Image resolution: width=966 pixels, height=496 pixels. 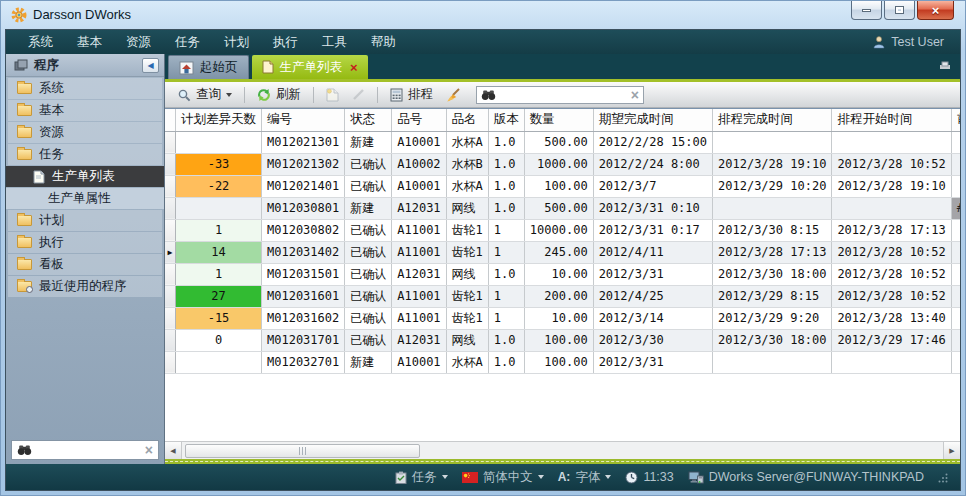 What do you see at coordinates (503, 478) in the screenshot?
I see `language-menu: 简体中文` at bounding box center [503, 478].